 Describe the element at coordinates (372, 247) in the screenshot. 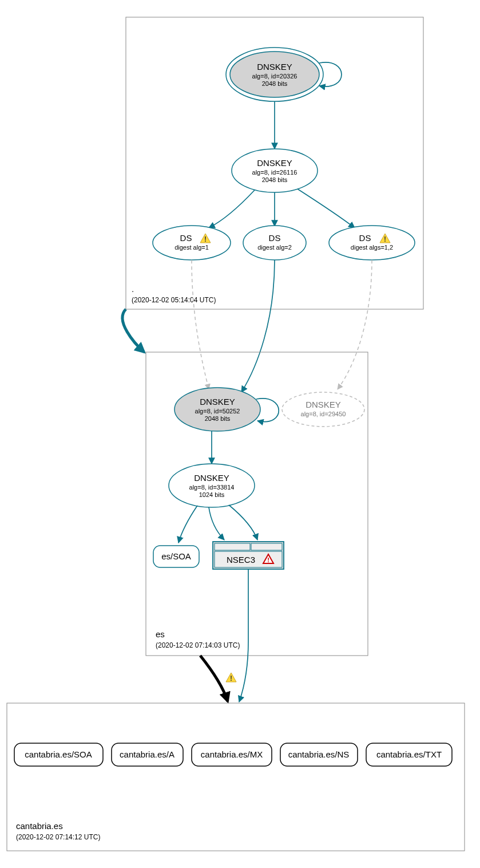

I see `svg-text: digest algs=1,2` at that location.